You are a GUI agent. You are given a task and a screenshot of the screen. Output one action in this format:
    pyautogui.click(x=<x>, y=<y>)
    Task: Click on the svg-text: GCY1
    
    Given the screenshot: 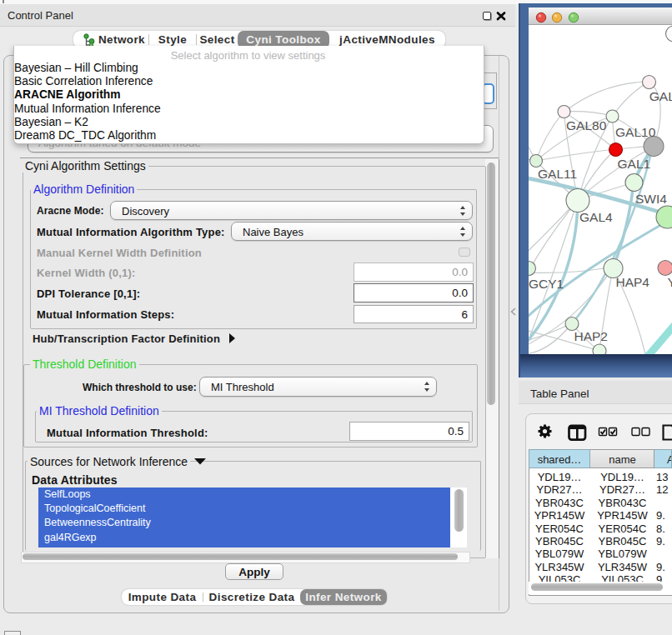 What is the action you would take?
    pyautogui.click(x=546, y=283)
    